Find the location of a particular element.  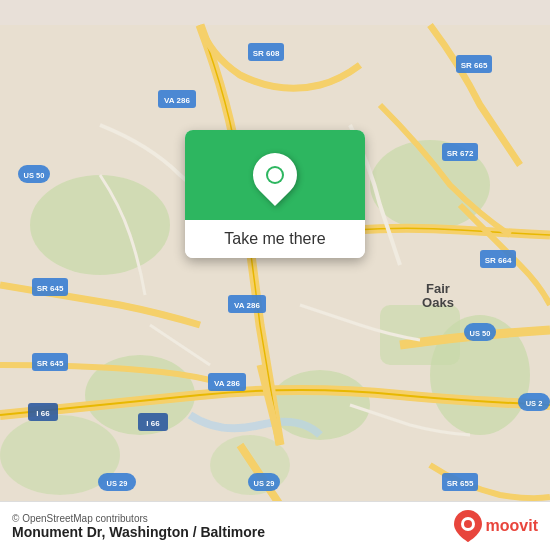

svg-text: SR 608 is located at coordinates (266, 54).